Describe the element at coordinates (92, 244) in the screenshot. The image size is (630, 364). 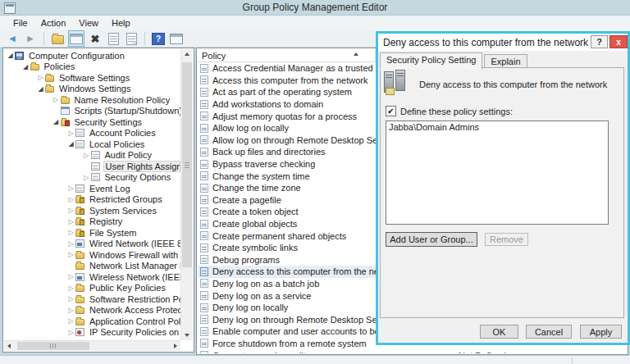
I see `tree-item-wired-network-ieee-802-3-po: Wired Network (IEEE 802.3) Po` at that location.